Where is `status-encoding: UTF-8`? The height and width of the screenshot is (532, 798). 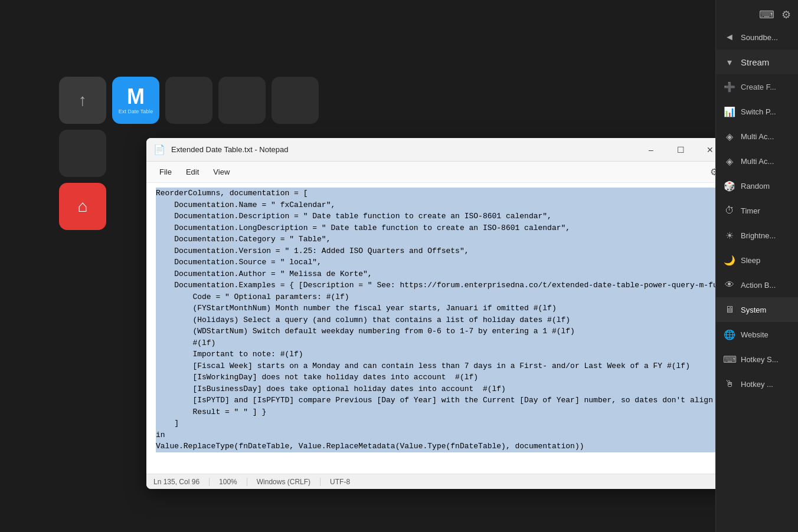
status-encoding: UTF-8 is located at coordinates (340, 482).